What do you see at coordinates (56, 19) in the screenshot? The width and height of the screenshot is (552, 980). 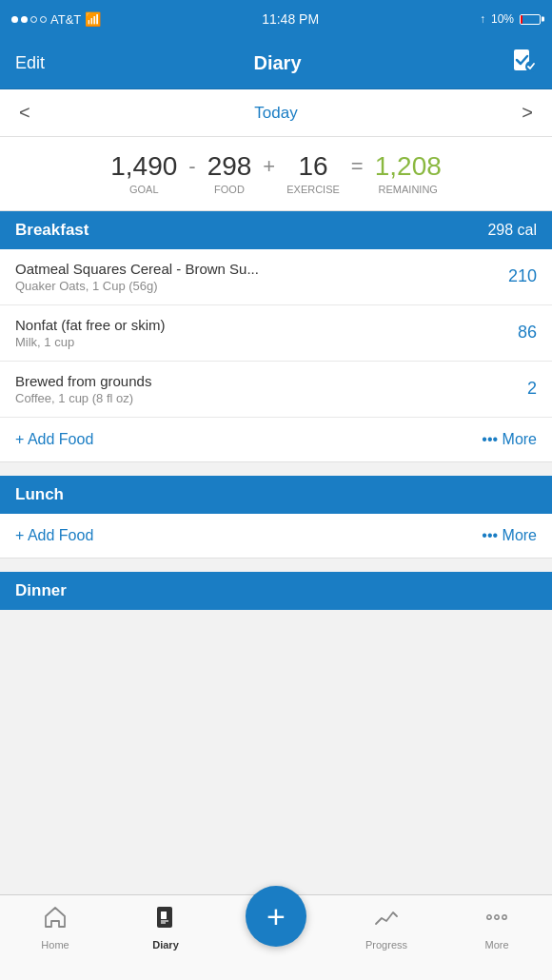 I see `status-left: AT&T 📶` at bounding box center [56, 19].